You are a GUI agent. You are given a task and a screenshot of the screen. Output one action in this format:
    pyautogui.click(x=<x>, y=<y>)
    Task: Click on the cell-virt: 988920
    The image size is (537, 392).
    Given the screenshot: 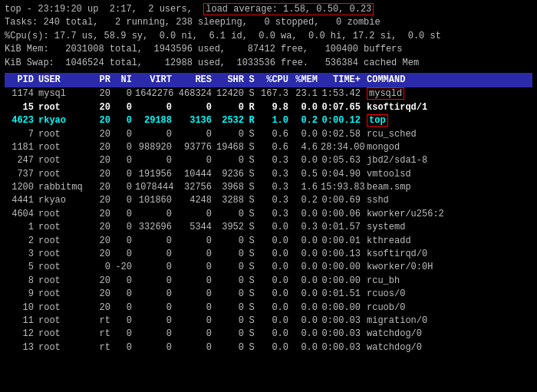 What is the action you would take?
    pyautogui.click(x=155, y=147)
    